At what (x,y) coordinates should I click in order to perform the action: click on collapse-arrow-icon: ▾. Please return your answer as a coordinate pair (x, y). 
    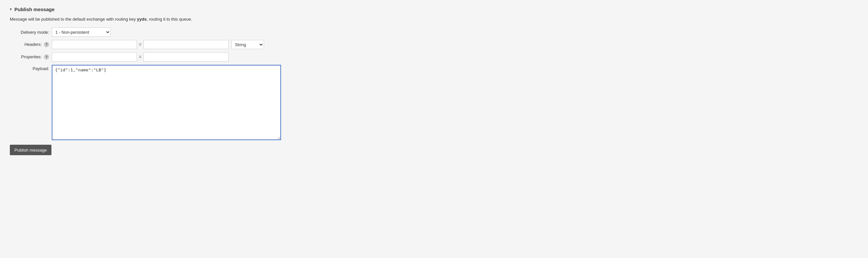
    Looking at the image, I should click on (11, 9).